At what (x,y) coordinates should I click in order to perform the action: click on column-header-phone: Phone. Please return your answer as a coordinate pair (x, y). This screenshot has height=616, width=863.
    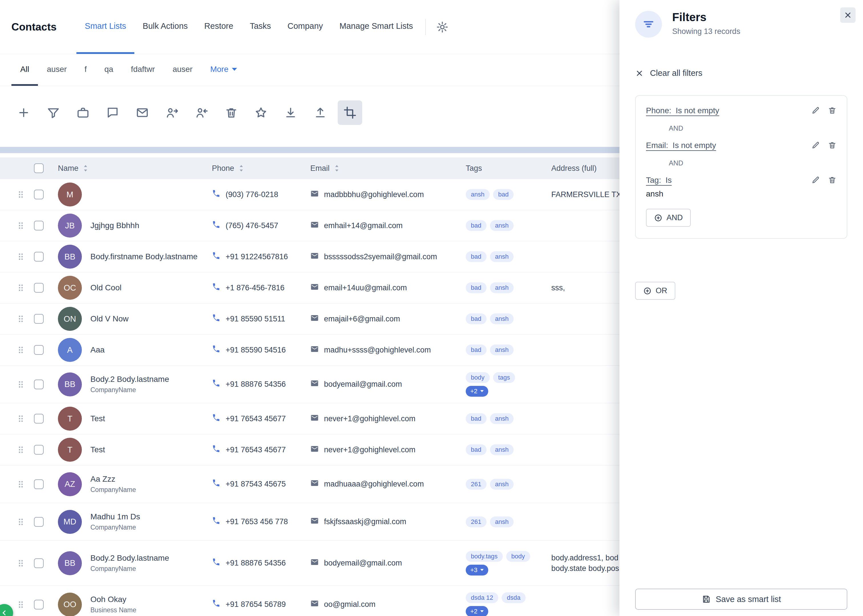
    Looking at the image, I should click on (253, 168).